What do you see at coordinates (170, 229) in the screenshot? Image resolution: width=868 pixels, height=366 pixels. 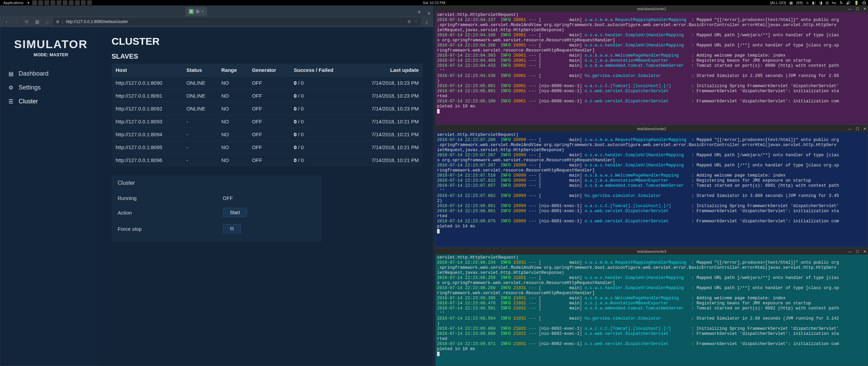 I see `force-stop-label: Force stop` at bounding box center [170, 229].